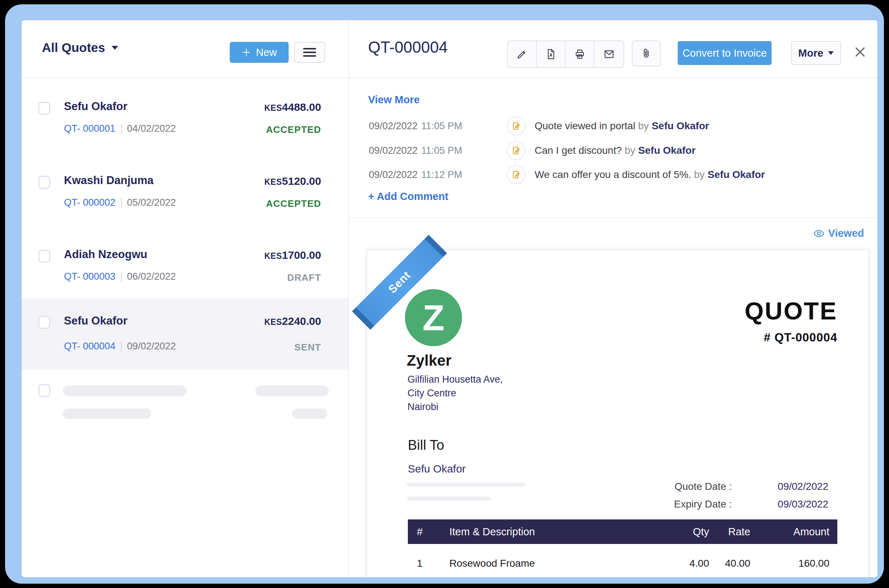 The width and height of the screenshot is (889, 588). Describe the element at coordinates (831, 53) in the screenshot. I see `chevron-down-icon` at that location.